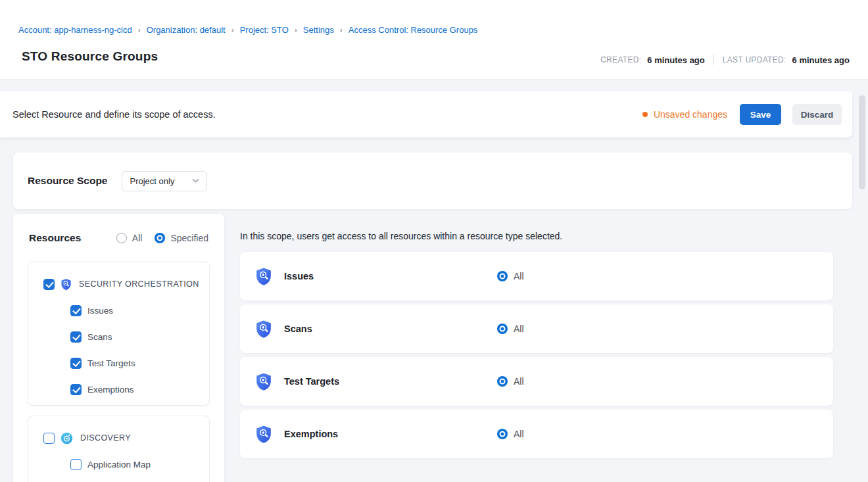 Image resolution: width=868 pixels, height=482 pixels. I want to click on created-value: 6 minutes ago, so click(676, 60).